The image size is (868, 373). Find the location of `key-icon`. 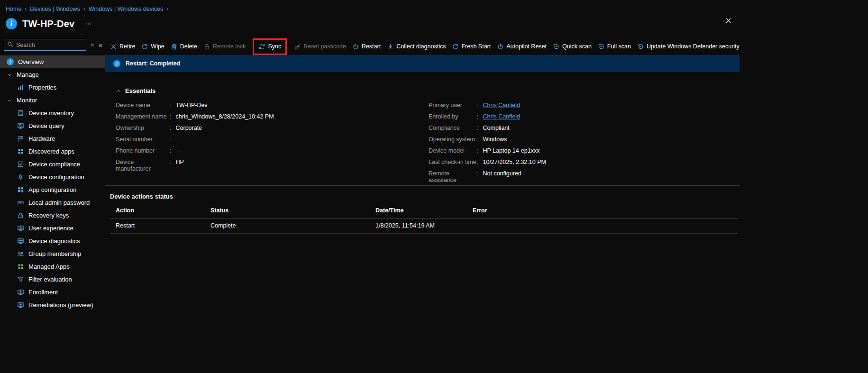

key-icon is located at coordinates (298, 46).